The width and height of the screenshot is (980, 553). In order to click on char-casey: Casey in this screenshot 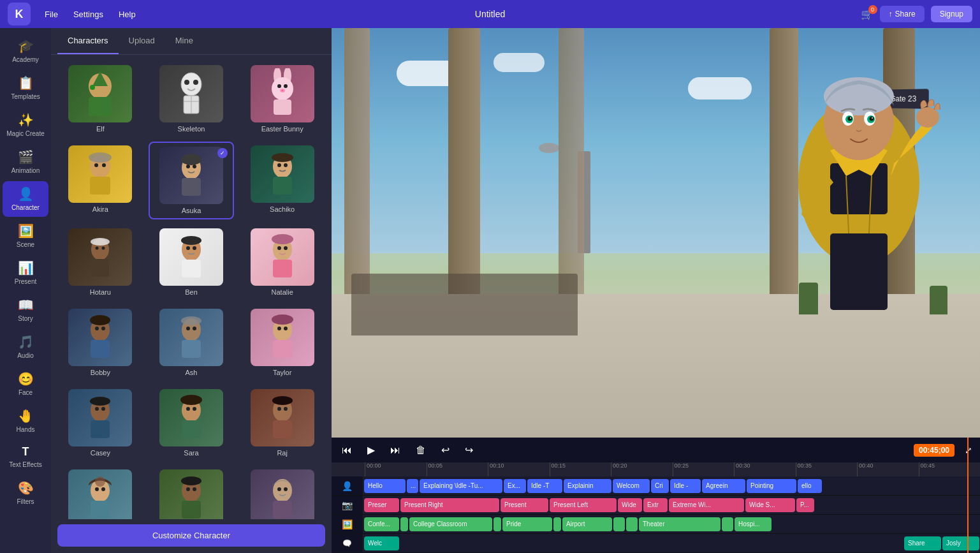, I will do `click(101, 423)`.